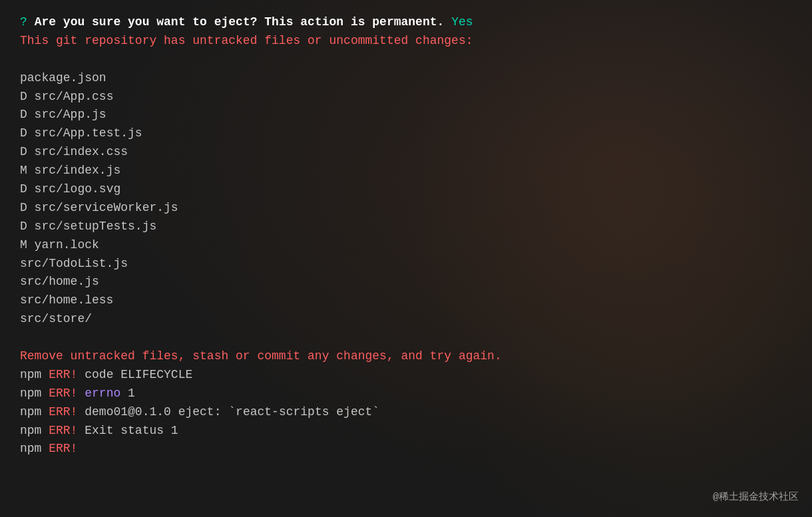  Describe the element at coordinates (406, 375) in the screenshot. I see `line-npm-err-1: npm ERR! code ELIFECYCLE` at that location.